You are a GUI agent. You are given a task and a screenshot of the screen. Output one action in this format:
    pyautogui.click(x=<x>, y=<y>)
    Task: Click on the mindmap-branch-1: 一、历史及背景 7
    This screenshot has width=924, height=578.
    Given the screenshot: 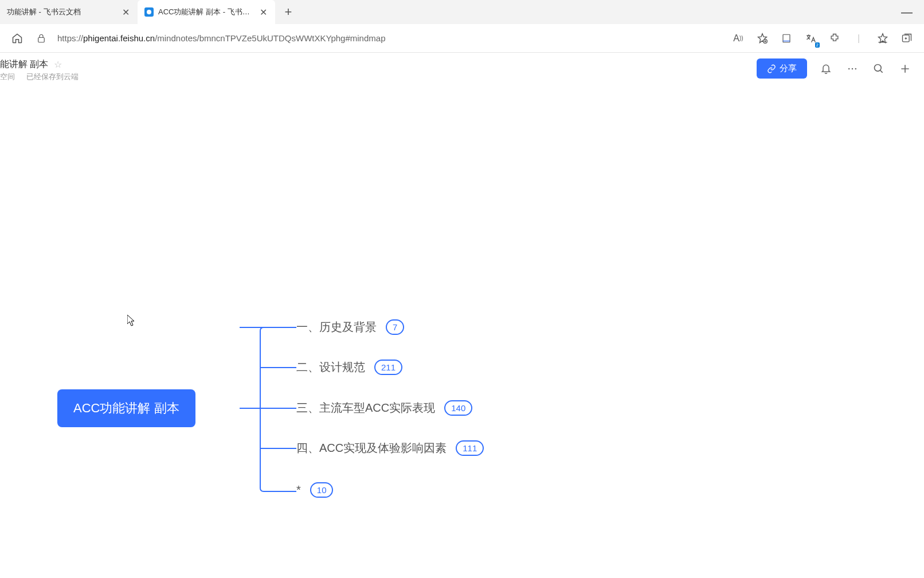 What is the action you would take?
    pyautogui.click(x=350, y=327)
    